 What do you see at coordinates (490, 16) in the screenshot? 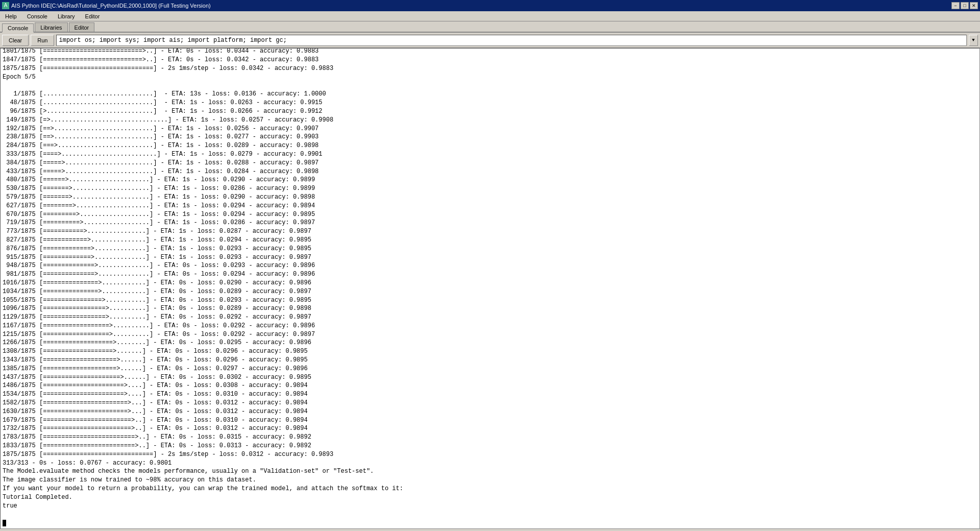
I see `menu-bar: Help Console Library Editor` at bounding box center [490, 16].